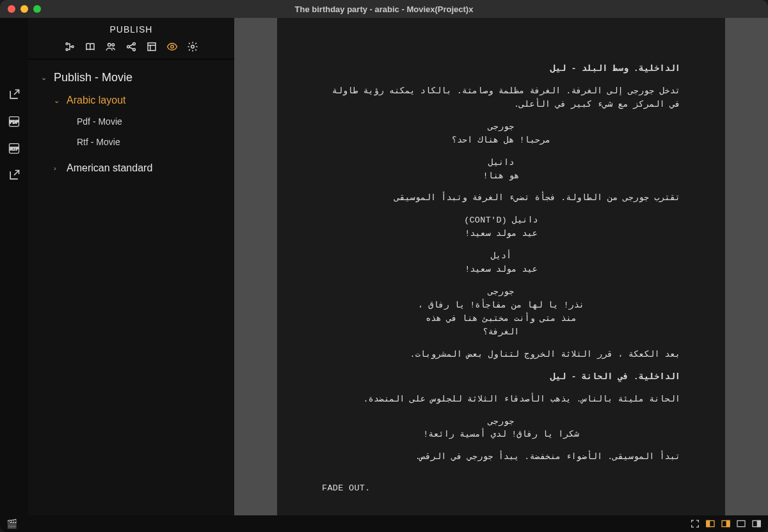  I want to click on publish-tree: ⌄ Publish - Movie ⌄ Arabic layout Pdf - …, so click(131, 123).